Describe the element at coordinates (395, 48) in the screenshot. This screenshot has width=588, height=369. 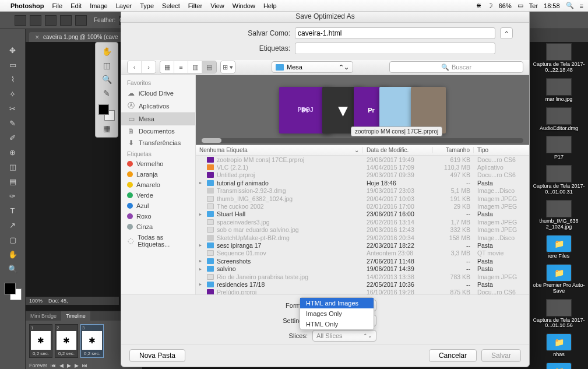
I see `tags-input` at that location.